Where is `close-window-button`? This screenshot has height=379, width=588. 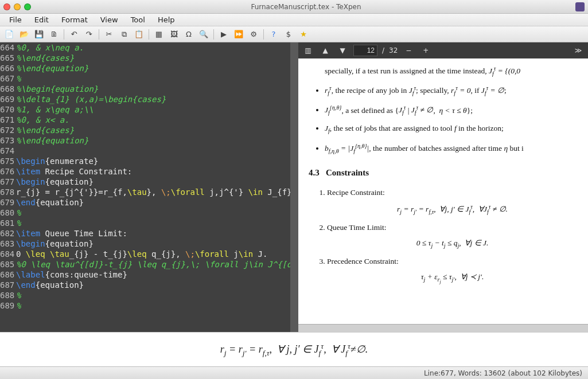
close-window-button is located at coordinates (7, 7).